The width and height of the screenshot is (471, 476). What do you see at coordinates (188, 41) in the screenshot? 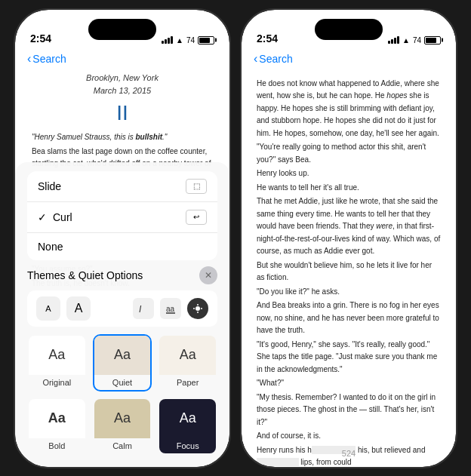
I see `status-icons-left: ▲ 74` at bounding box center [188, 41].